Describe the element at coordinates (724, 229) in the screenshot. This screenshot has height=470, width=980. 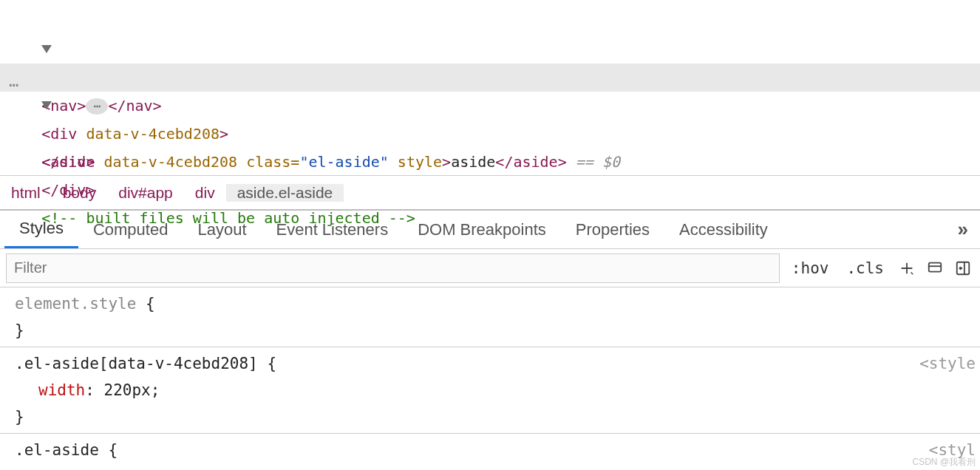
I see `tab-accessibility: Accessibility` at that location.